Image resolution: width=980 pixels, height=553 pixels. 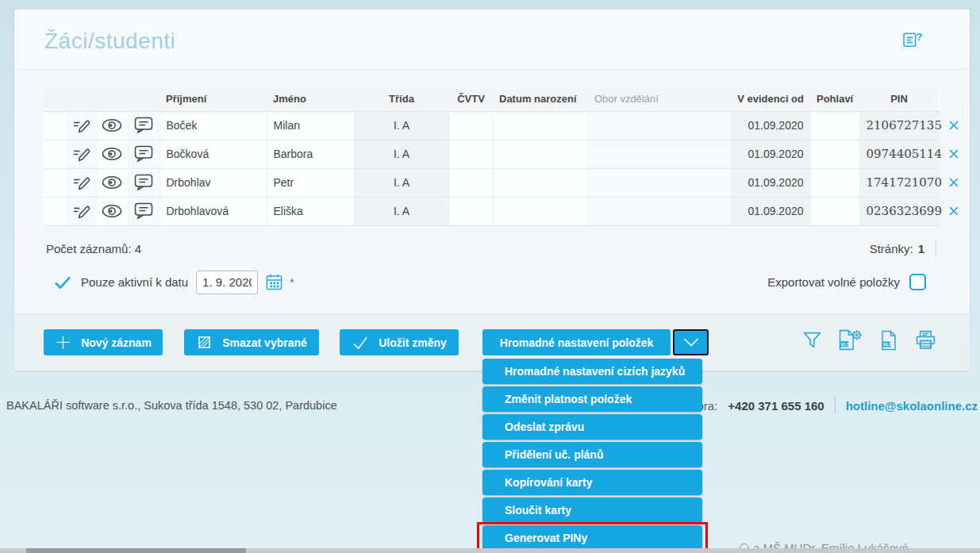 I want to click on bulk-settings-button: Hromadné nastavení položek, so click(x=576, y=343).